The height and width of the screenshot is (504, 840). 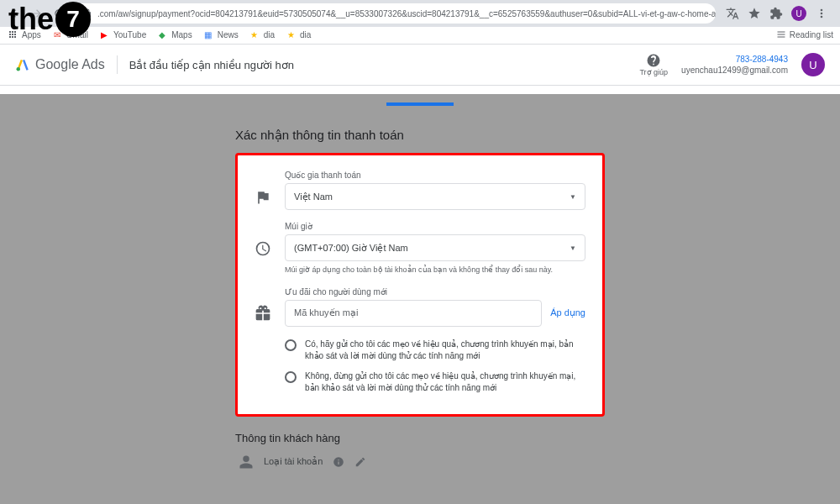 What do you see at coordinates (123, 34) in the screenshot?
I see `bookmark-youtube: ▶YouTube` at bounding box center [123, 34].